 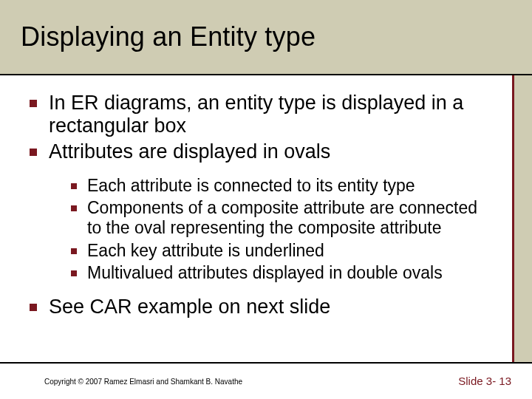 I want to click on bullet-level2: Each attribute is connected to its entit…, so click(x=281, y=186).